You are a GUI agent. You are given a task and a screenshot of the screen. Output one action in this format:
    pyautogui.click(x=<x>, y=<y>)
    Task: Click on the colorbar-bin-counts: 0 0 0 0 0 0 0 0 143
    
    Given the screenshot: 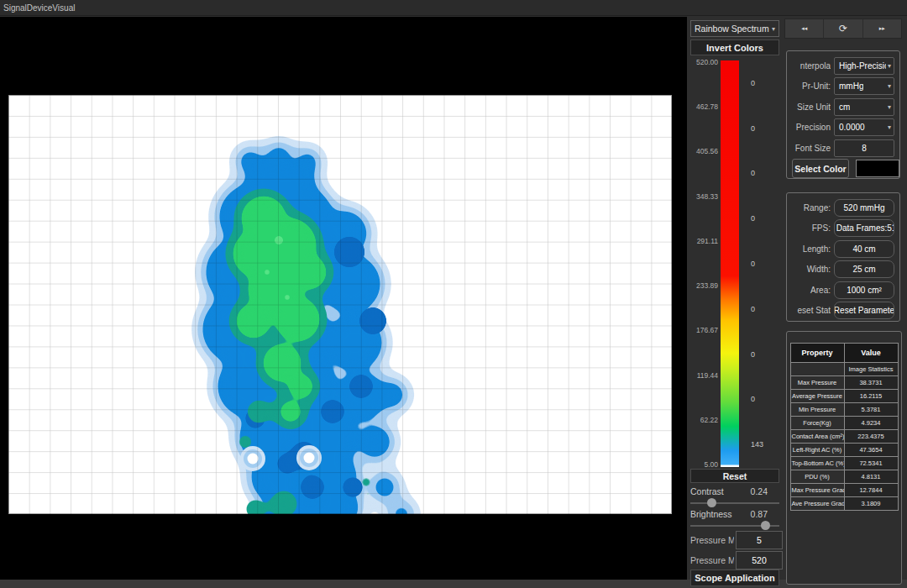 What is the action you would take?
    pyautogui.click(x=763, y=264)
    